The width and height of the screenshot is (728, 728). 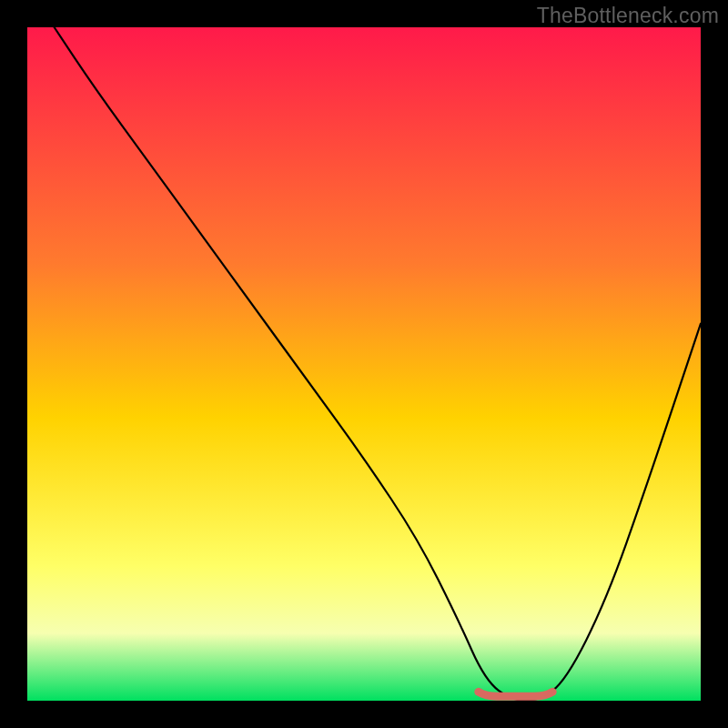 What do you see at coordinates (515, 693) in the screenshot?
I see `optimal-range-marker` at bounding box center [515, 693].